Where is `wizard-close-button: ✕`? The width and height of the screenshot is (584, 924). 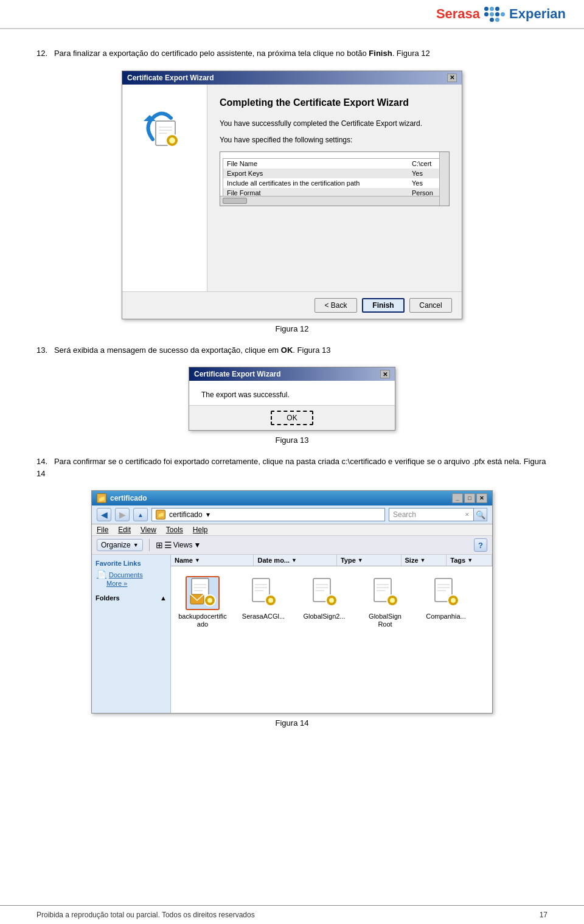 wizard-close-button: ✕ is located at coordinates (452, 78).